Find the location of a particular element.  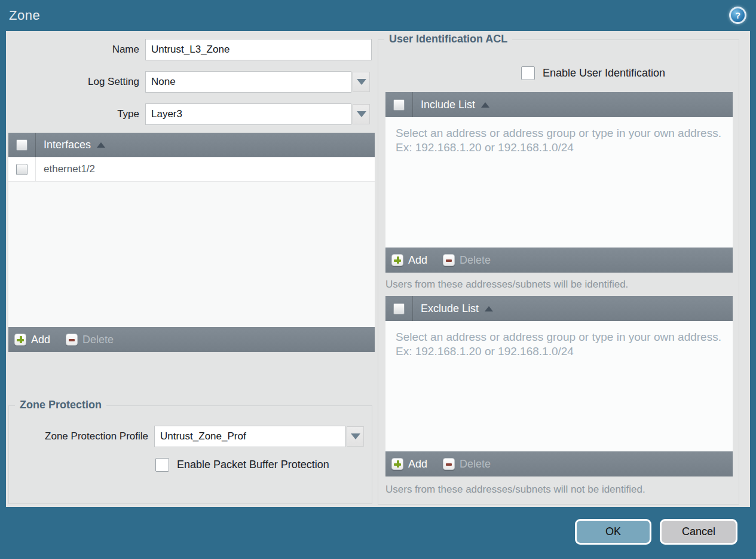

interfaces-column-header: Interfaces is located at coordinates (67, 145).